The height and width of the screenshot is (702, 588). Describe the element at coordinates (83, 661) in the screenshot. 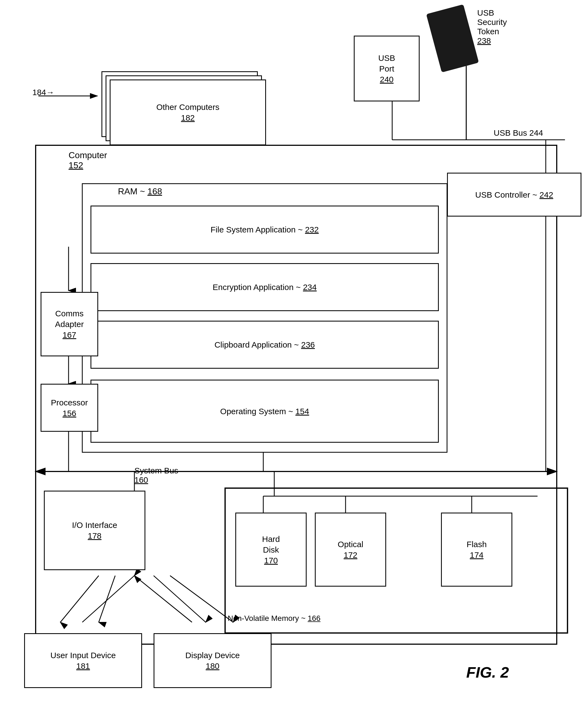

I see `user-input-label: User Input Device181` at that location.